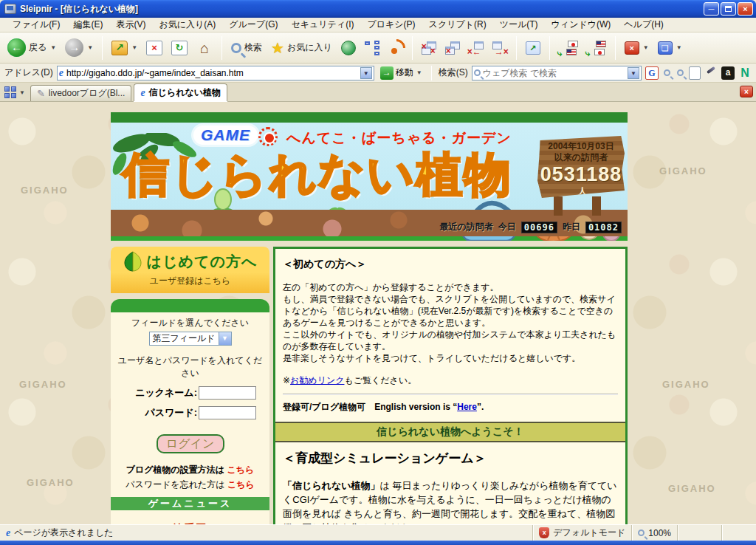 This screenshot has height=545, width=756. I want to click on refresh-button: ↻, so click(179, 48).